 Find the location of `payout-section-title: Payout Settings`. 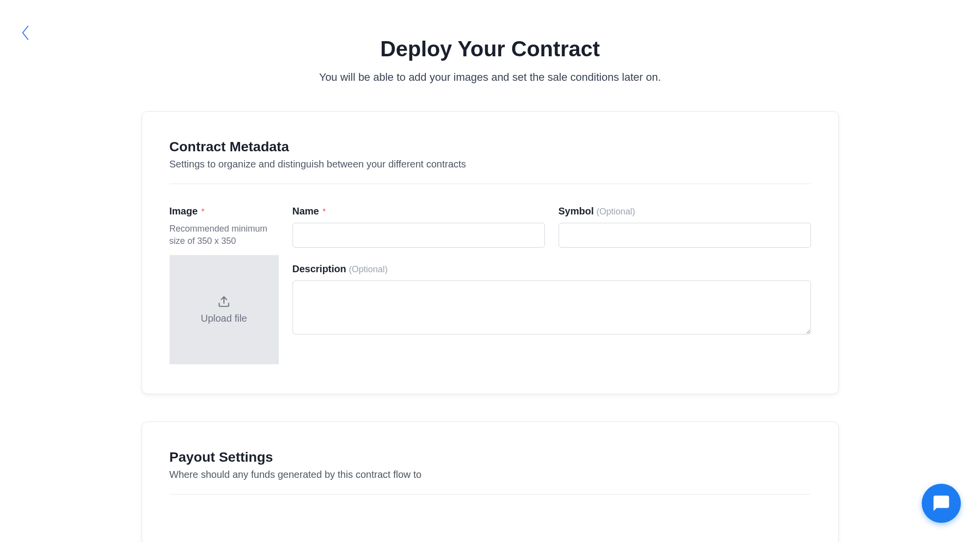

payout-section-title: Payout Settings is located at coordinates (490, 457).